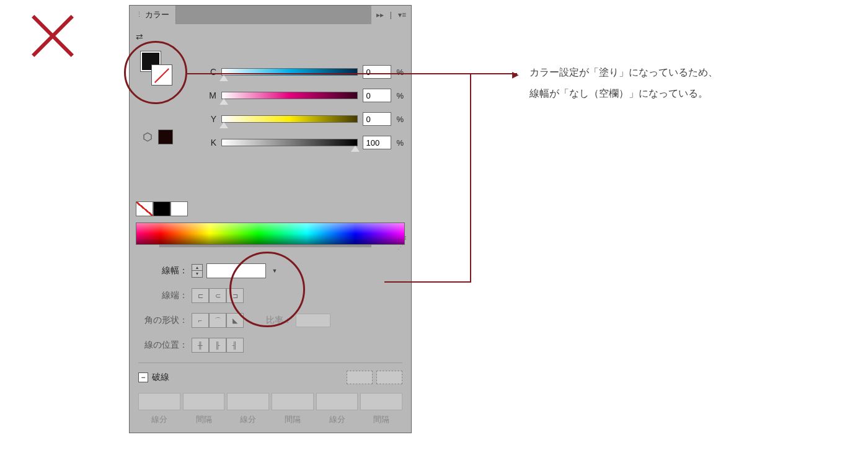 The height and width of the screenshot is (471, 868). I want to click on white-swatch, so click(179, 209).